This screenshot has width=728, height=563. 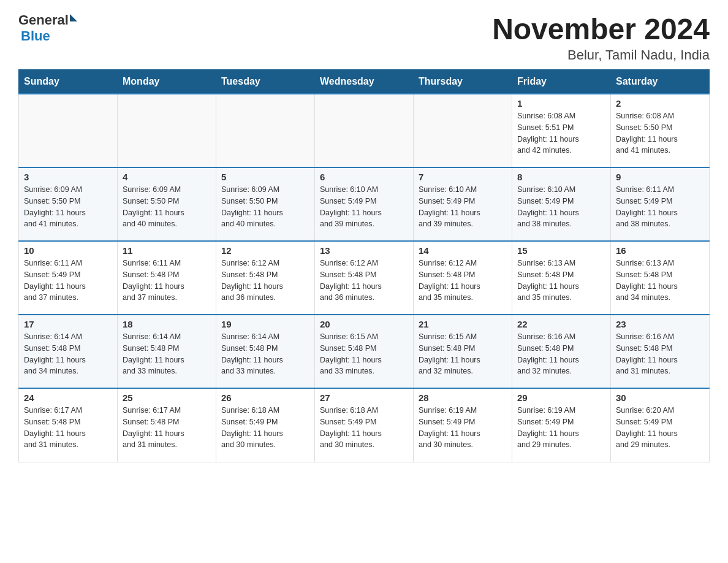 What do you see at coordinates (660, 428) in the screenshot?
I see `day-info: Sunrise: 6:20 AM Sunset: 5:49 PM Dayligh…` at bounding box center [660, 428].